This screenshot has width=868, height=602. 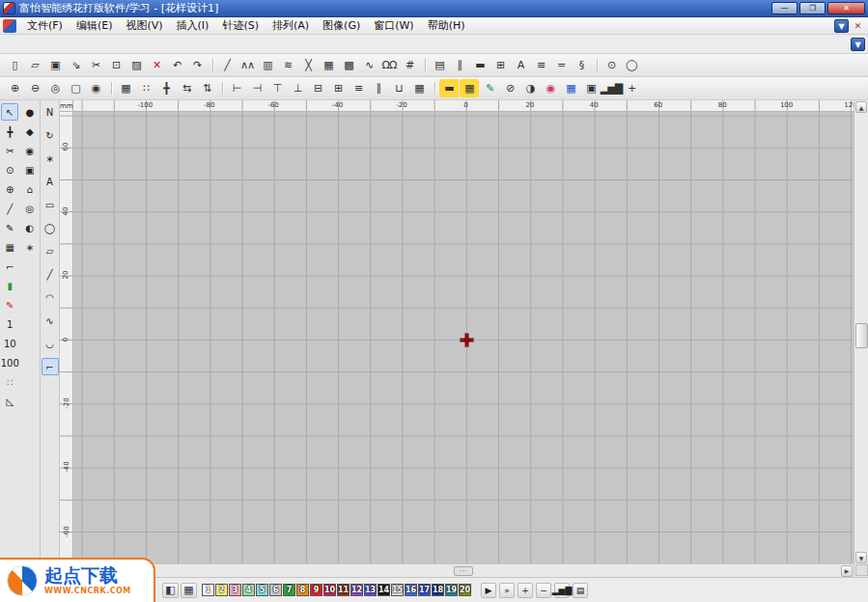 What do you see at coordinates (277, 89) in the screenshot?
I see `align-top-button: ⊤` at bounding box center [277, 89].